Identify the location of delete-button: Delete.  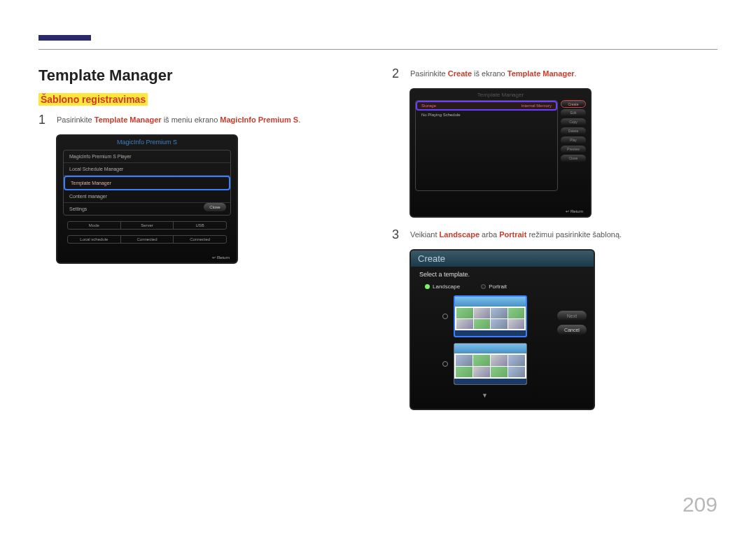
(573, 132).